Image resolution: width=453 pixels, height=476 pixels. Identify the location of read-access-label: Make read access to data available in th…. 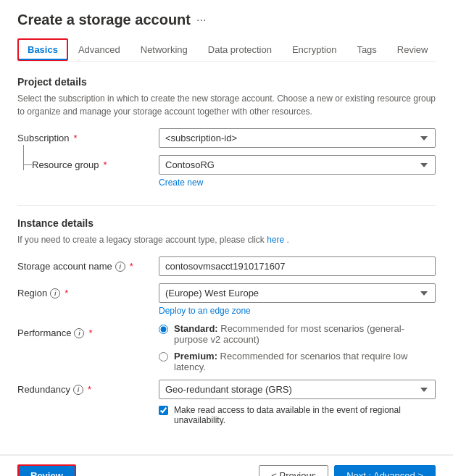
(304, 415).